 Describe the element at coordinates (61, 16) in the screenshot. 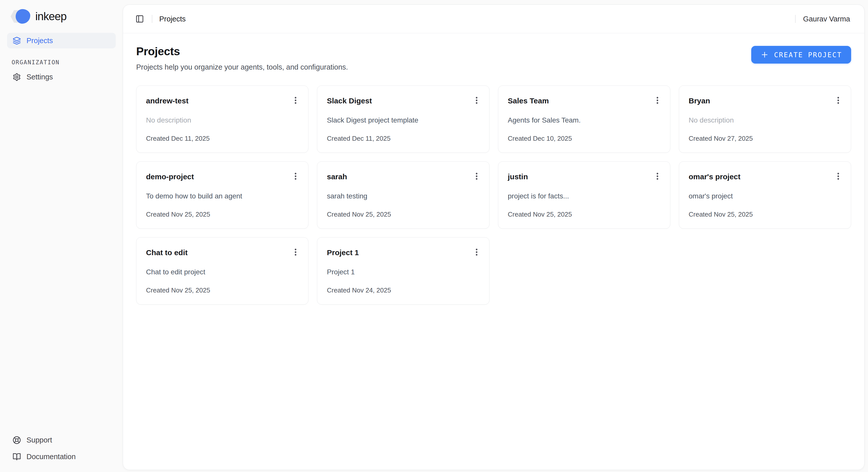

I see `brand-logo: inkeep` at that location.